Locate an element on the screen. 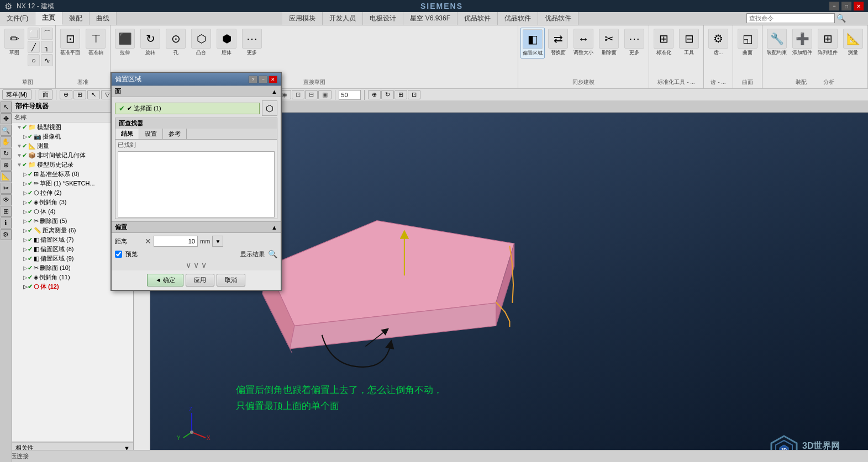  measure-icon: 📐 测量 is located at coordinates (853, 43).